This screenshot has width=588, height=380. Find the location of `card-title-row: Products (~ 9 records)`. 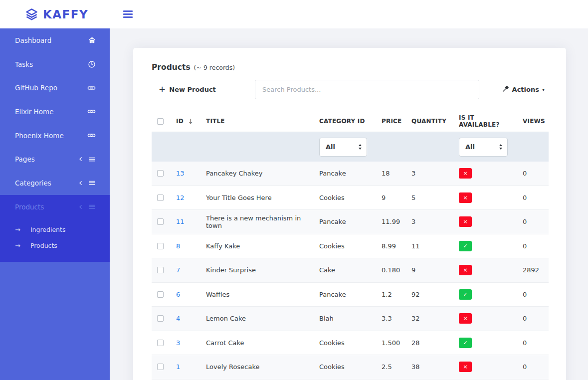

card-title-row: Products (~ 9 records) is located at coordinates (350, 67).